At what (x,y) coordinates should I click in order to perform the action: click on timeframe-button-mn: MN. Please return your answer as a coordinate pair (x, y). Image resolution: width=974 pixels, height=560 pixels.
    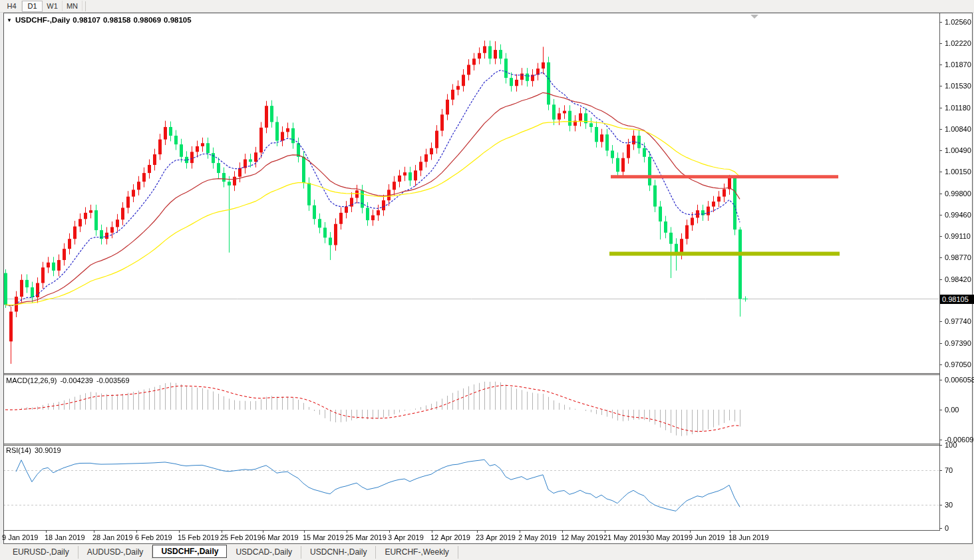
    Looking at the image, I should click on (73, 6).